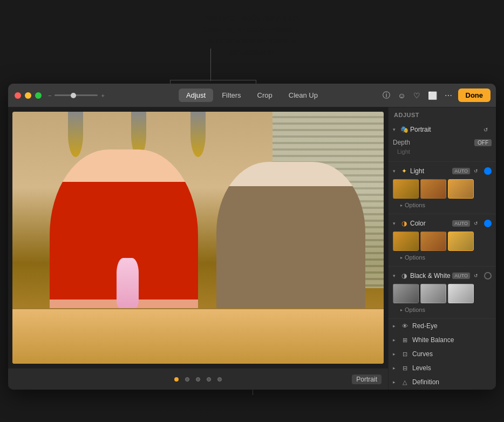 The width and height of the screenshot is (504, 422). I want to click on row-selective-color: ▸ ⠿ Selective Color, so click(442, 390).